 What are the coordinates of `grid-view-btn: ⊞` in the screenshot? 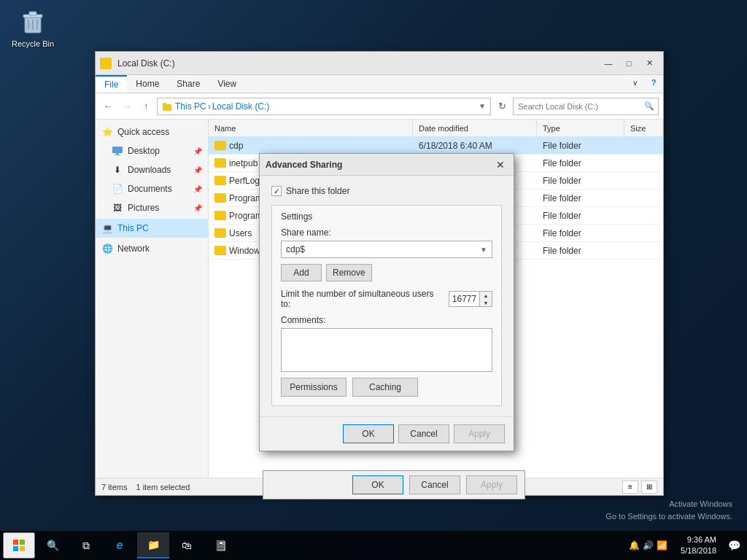 It's located at (649, 487).